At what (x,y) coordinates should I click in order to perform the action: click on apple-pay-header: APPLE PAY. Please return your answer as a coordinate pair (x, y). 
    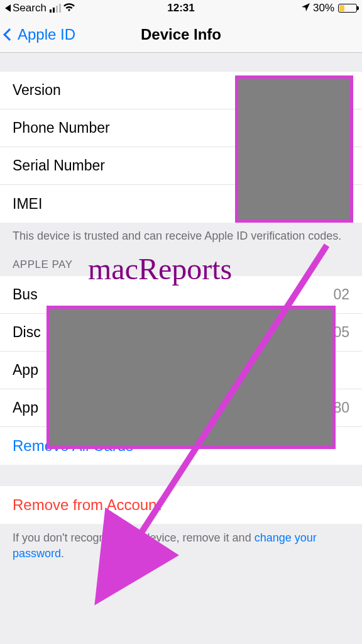
    Looking at the image, I should click on (181, 262).